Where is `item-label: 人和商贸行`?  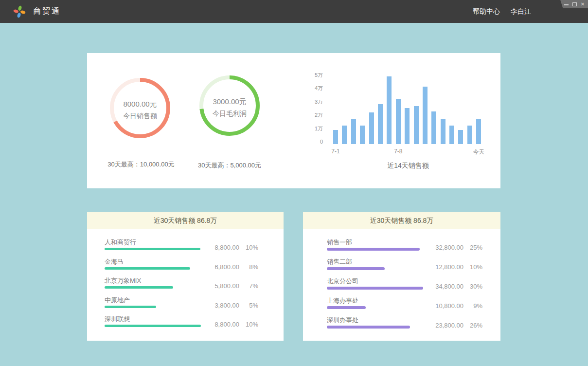
item-label: 人和商贸行 is located at coordinates (121, 242).